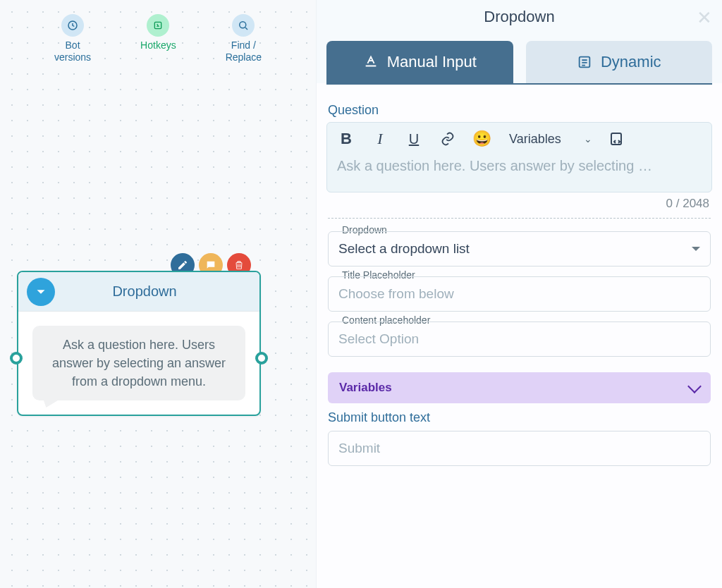  I want to click on keyboard-icon, so click(158, 25).